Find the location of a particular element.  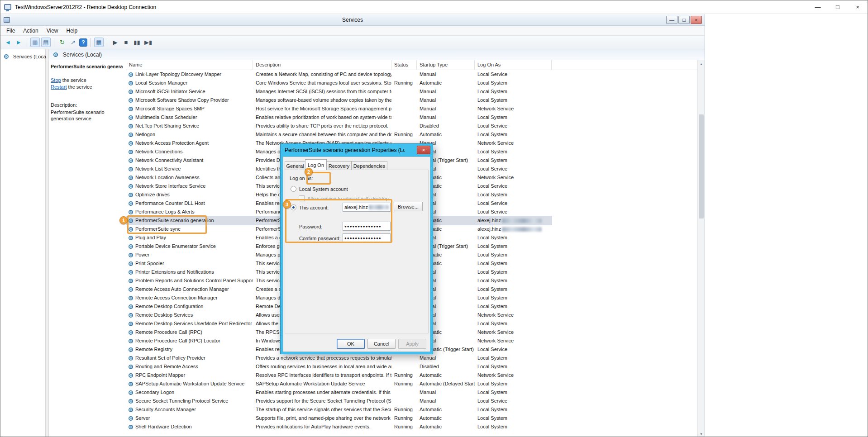

start-service-icon: ▶ is located at coordinates (115, 43).